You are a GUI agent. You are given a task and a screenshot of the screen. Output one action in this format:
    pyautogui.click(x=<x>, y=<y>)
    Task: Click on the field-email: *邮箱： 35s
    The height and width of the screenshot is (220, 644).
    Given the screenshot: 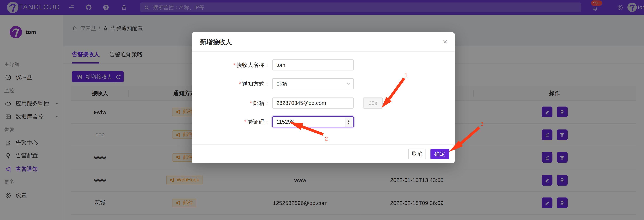 What is the action you would take?
    pyautogui.click(x=323, y=103)
    